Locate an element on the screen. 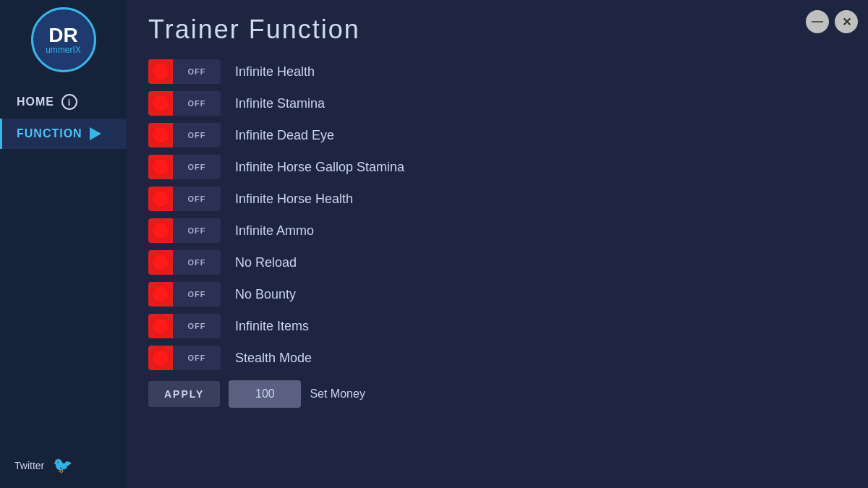  function-label: FUNCTION is located at coordinates (49, 134).